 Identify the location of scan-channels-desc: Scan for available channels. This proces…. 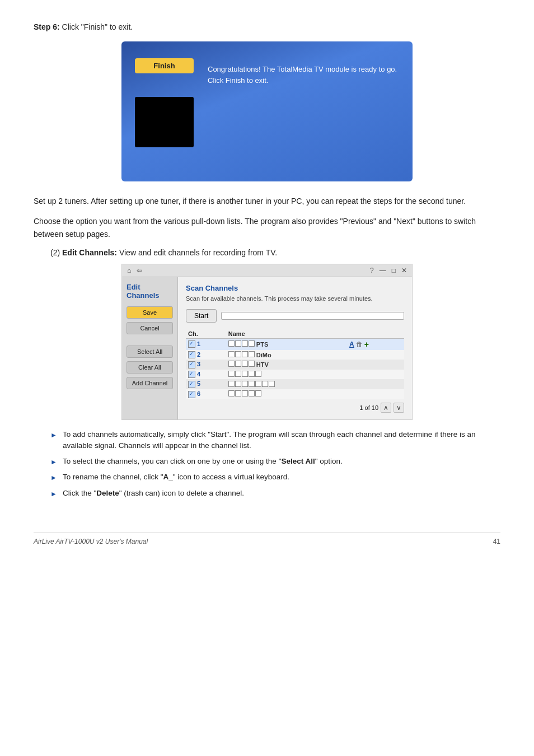
(295, 299).